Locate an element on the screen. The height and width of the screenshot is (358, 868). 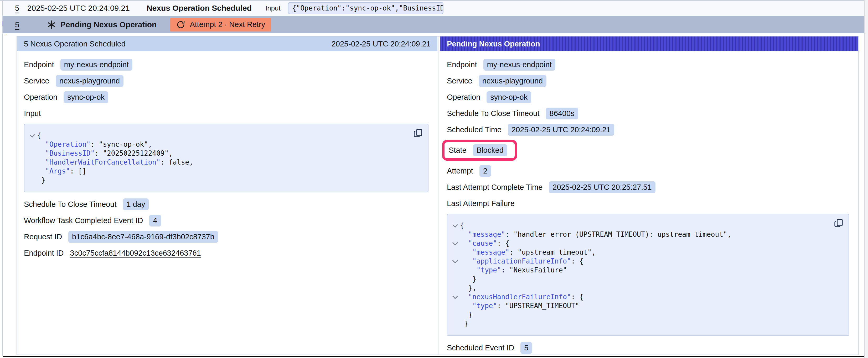
field-label: Operation is located at coordinates (40, 97).